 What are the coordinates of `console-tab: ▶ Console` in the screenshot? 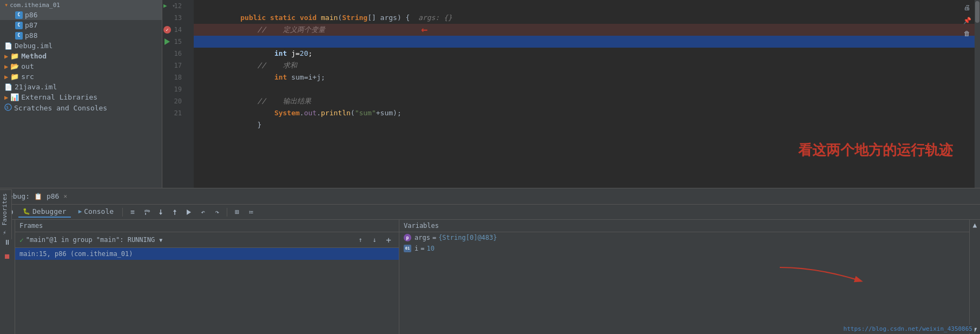 It's located at (96, 212).